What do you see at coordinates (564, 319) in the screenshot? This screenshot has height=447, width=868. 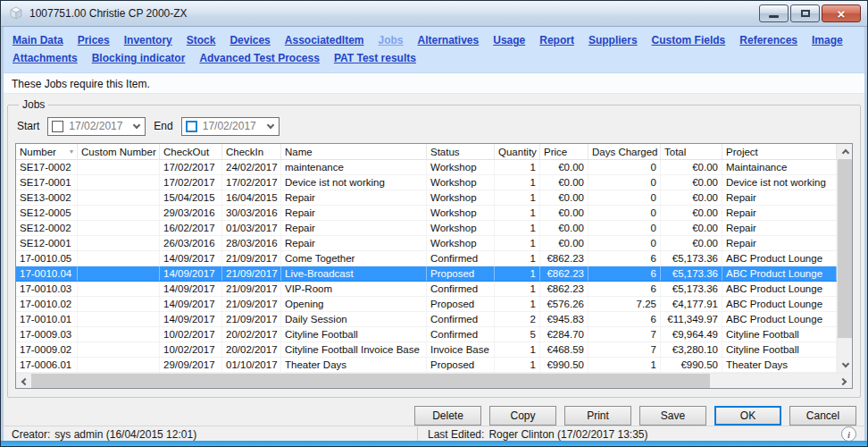 I see `cell-price: €945.83` at bounding box center [564, 319].